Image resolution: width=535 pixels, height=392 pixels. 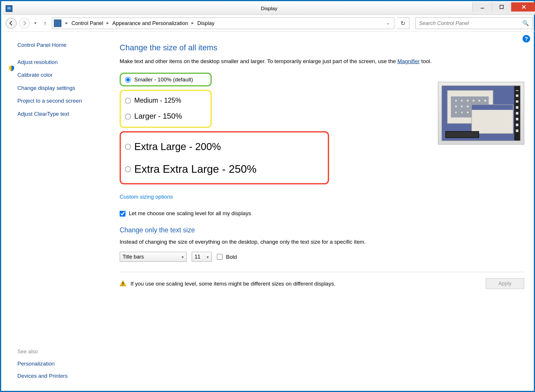 I want to click on breadcrumb-appearance: Appearance and Personalization, so click(x=150, y=23).